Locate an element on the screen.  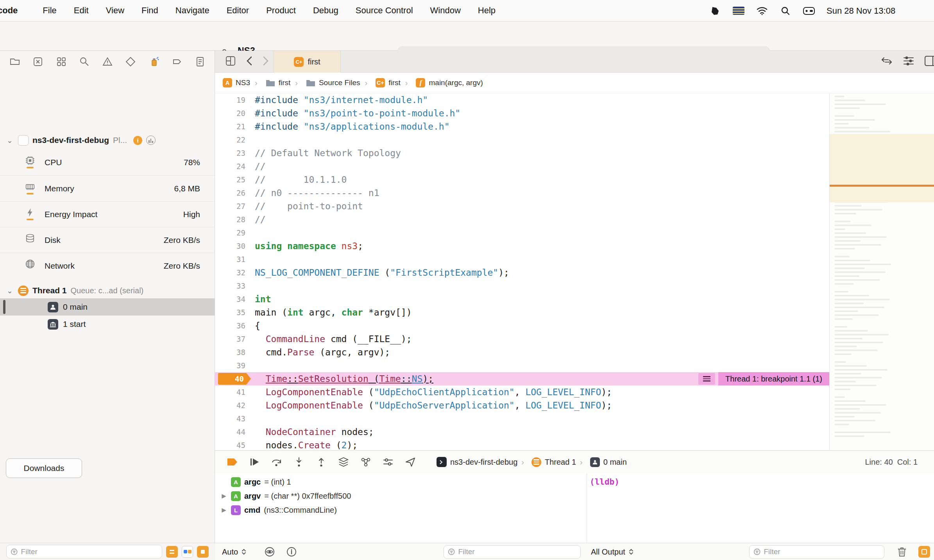
right-filter is located at coordinates (817, 551).